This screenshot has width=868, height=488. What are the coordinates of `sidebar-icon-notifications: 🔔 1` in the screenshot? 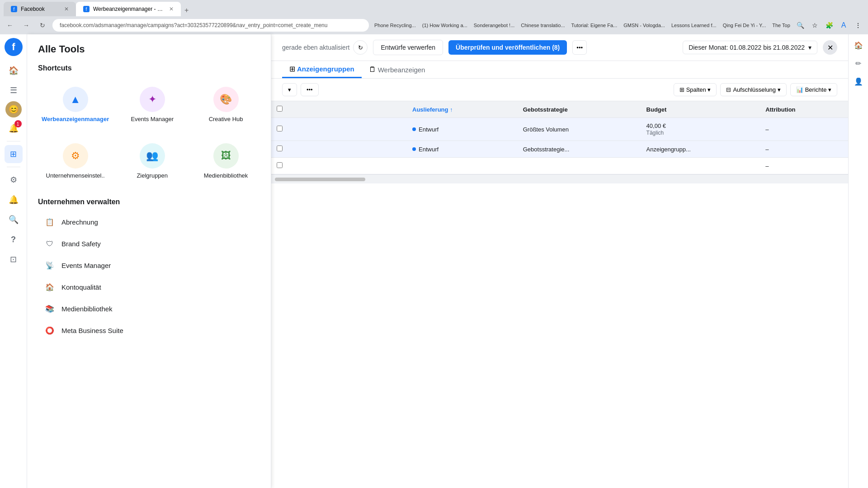 It's located at (14, 128).